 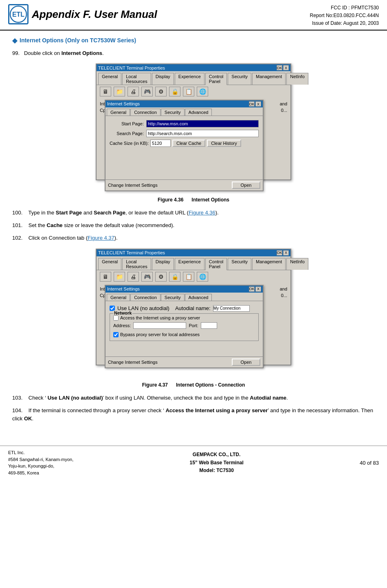 I want to click on toolbar-icon-2-4: 🎮, so click(x=147, y=277).